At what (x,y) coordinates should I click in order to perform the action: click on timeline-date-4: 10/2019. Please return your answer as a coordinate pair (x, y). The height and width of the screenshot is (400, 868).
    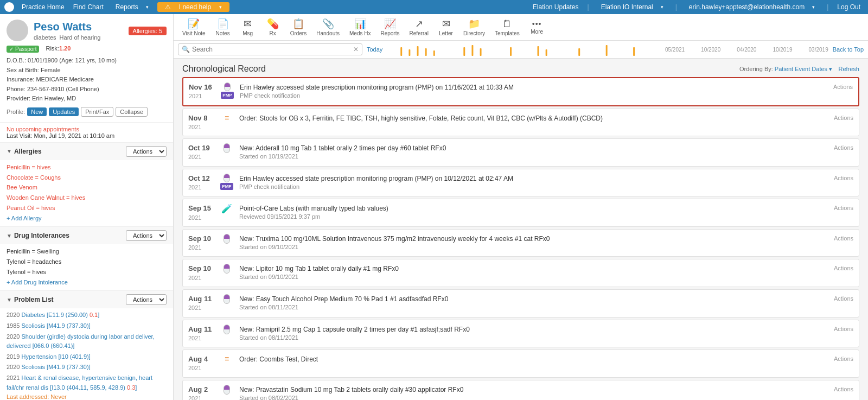
    Looking at the image, I should click on (782, 50).